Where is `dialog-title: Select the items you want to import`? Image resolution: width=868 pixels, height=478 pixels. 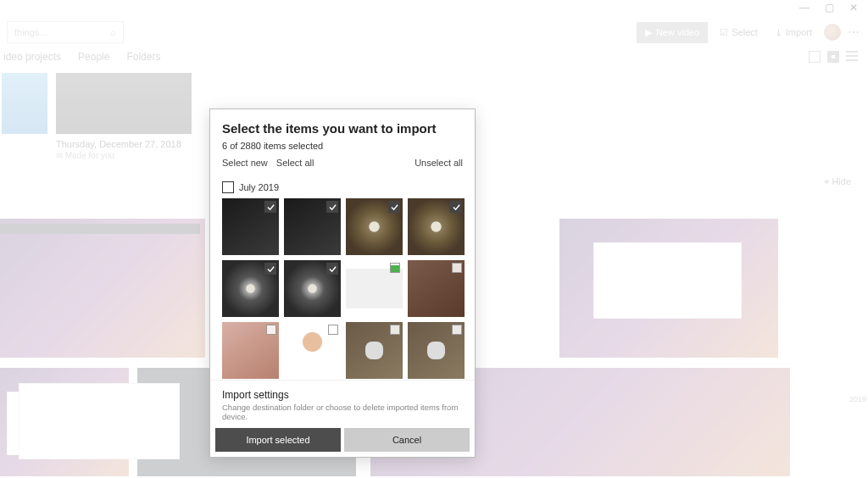 dialog-title: Select the items you want to import is located at coordinates (342, 129).